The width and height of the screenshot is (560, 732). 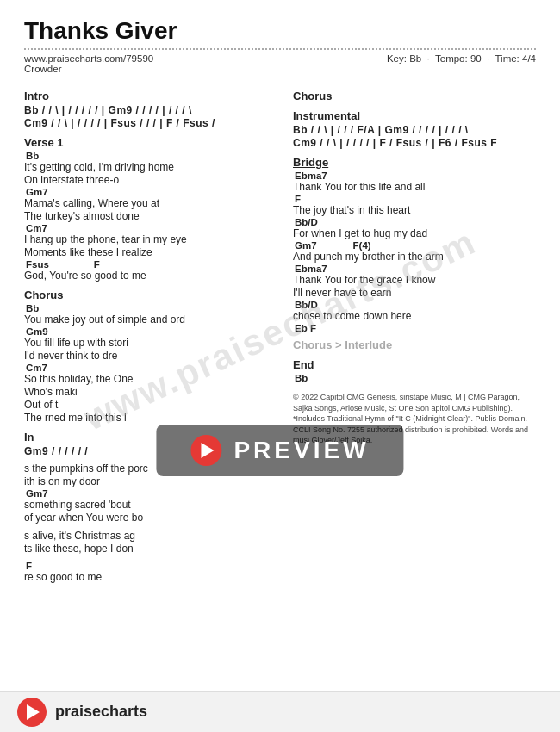 I want to click on intro-section: Intro Bb / / \ | / / / / / | Gm9 / / / /…, so click(x=146, y=109).